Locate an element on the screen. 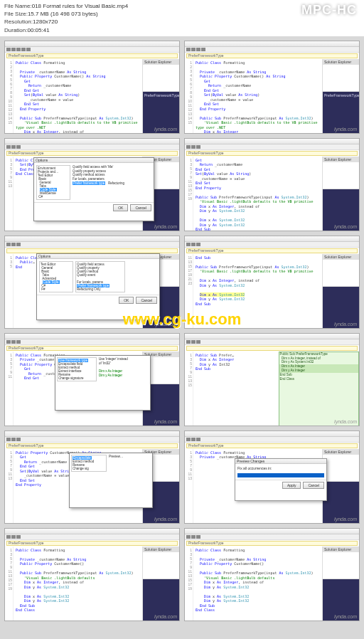 This screenshot has height=639, width=364. file-name-value: 018 Format rules for Visual Basic.mp4 is located at coordinates (80, 6).